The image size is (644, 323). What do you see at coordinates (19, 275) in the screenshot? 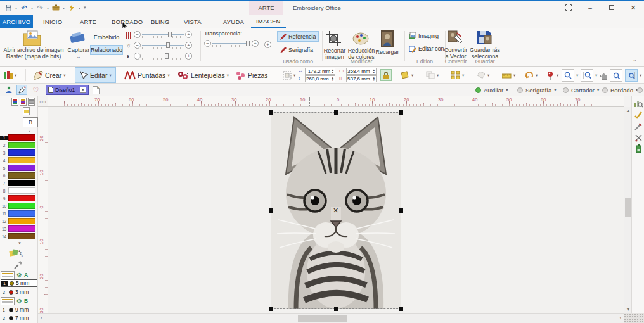
I see `needle-group-a-header: ⚙ A` at bounding box center [19, 275].